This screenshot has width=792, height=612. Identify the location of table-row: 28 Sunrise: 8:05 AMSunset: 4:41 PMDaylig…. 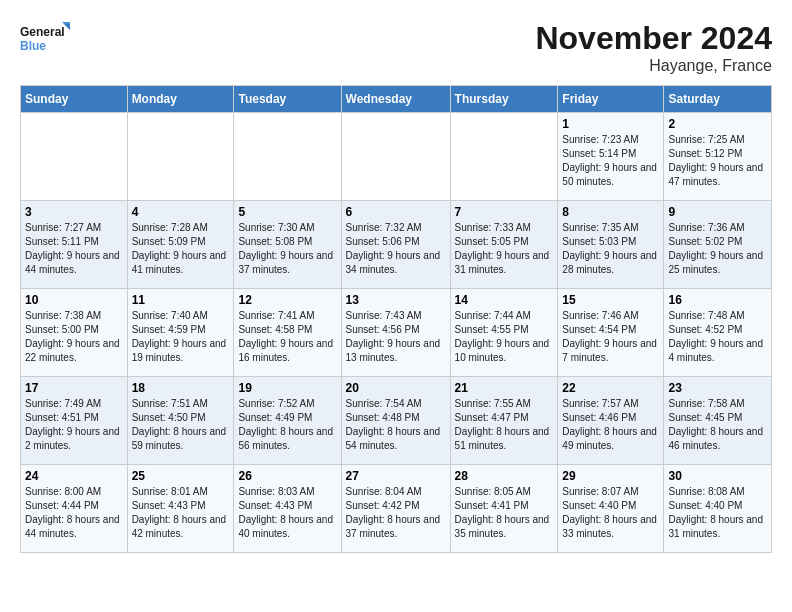
(504, 509).